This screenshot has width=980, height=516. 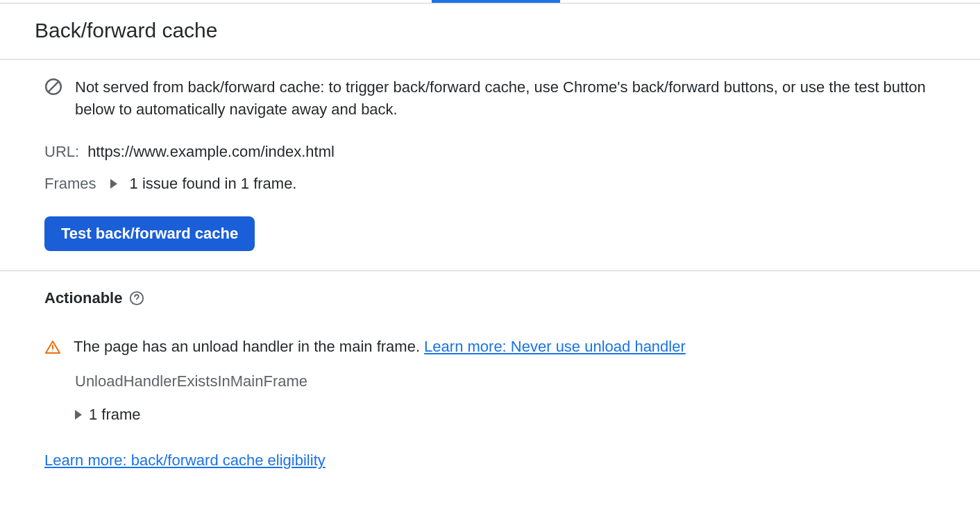 I want to click on frames-row: Frames 1 issue found in 1 frame., so click(x=495, y=184).